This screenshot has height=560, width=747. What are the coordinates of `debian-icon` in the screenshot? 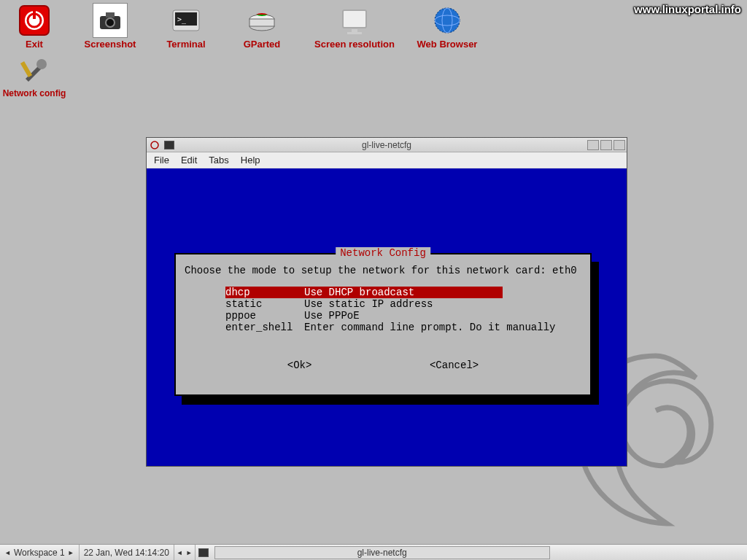 It's located at (155, 145).